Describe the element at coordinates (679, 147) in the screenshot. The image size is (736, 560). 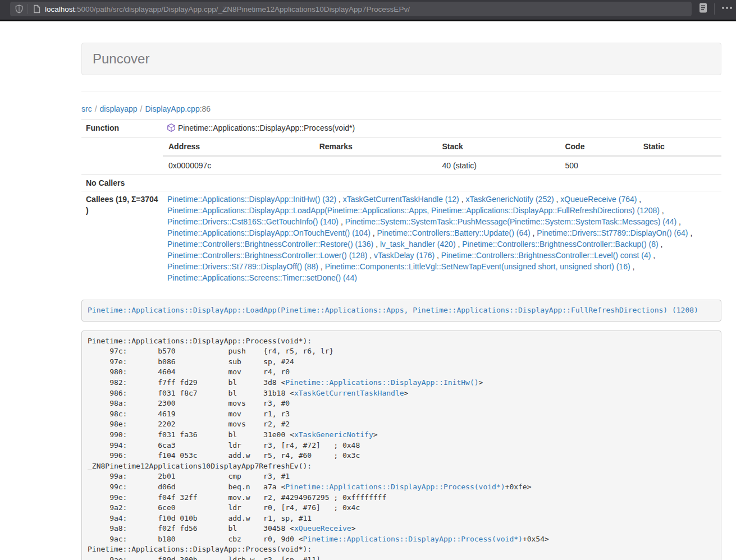
I see `stats-col-header: Static` at that location.